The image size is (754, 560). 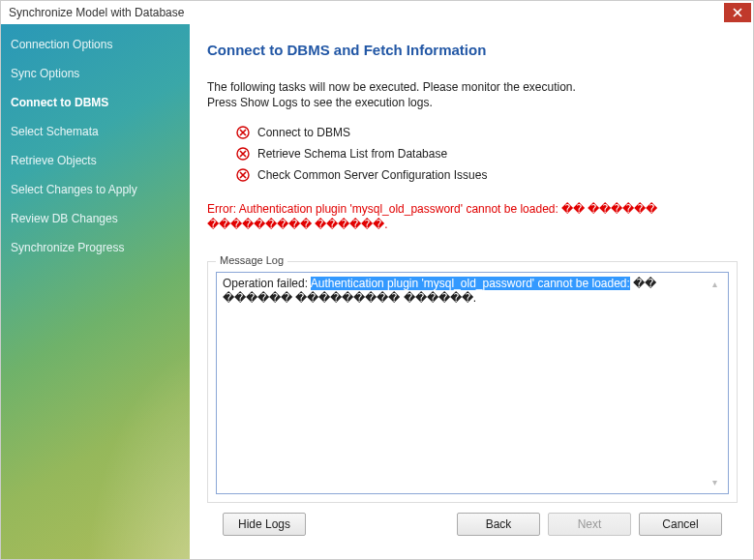 I want to click on scroll-down-icon: ▾, so click(x=719, y=482).